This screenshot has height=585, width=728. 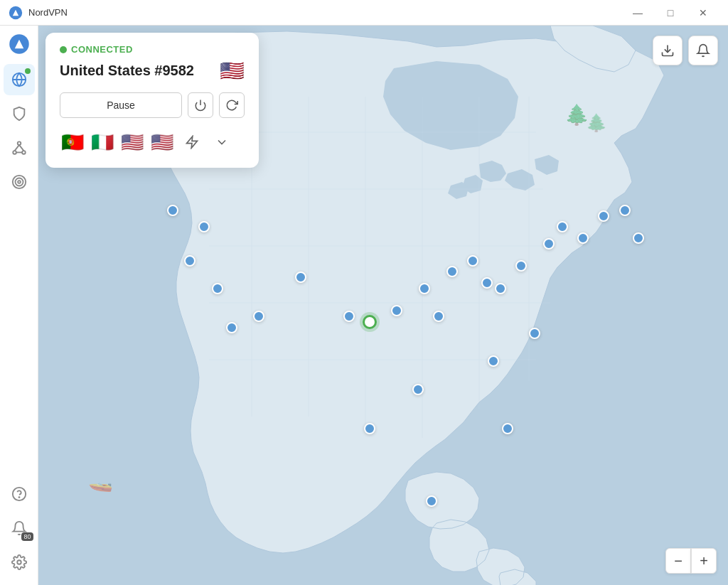 I want to click on nordvpn-logo, so click(x=16, y=13).